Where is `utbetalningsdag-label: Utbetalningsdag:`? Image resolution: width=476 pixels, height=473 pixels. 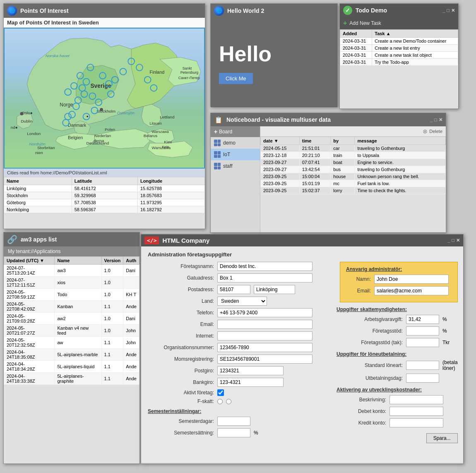
utbetalningsdag-label: Utbetalningsdag: is located at coordinates (370, 378).